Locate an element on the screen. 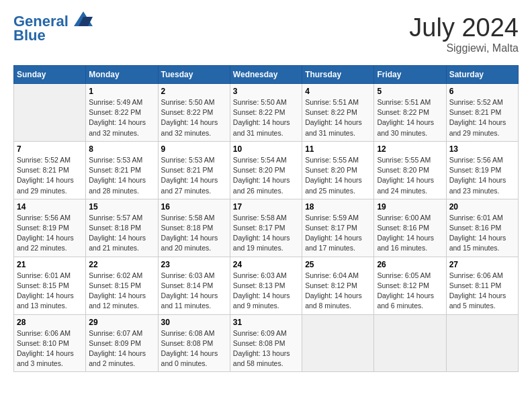 The height and width of the screenshot is (411, 532). day-info: Sunrise: 6:04 AM Sunset: 8:12 PM Dayligh… is located at coordinates (338, 291).